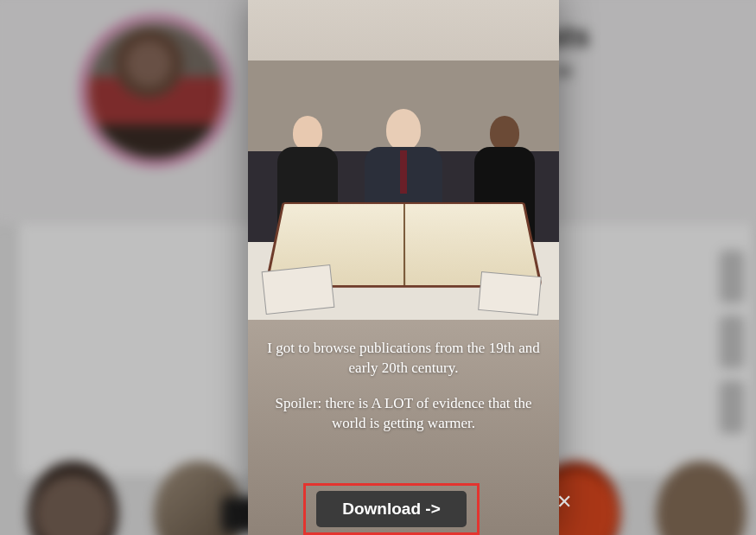 The height and width of the screenshot is (535, 756). I want to click on close-icon: ✕, so click(564, 502).